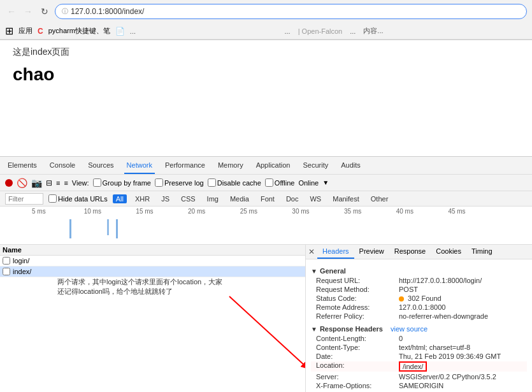 This screenshot has height=392, width=532. What do you see at coordinates (78, 199) in the screenshot?
I see `hide-data-urls-checkbox: Hide data URLs` at bounding box center [78, 199].